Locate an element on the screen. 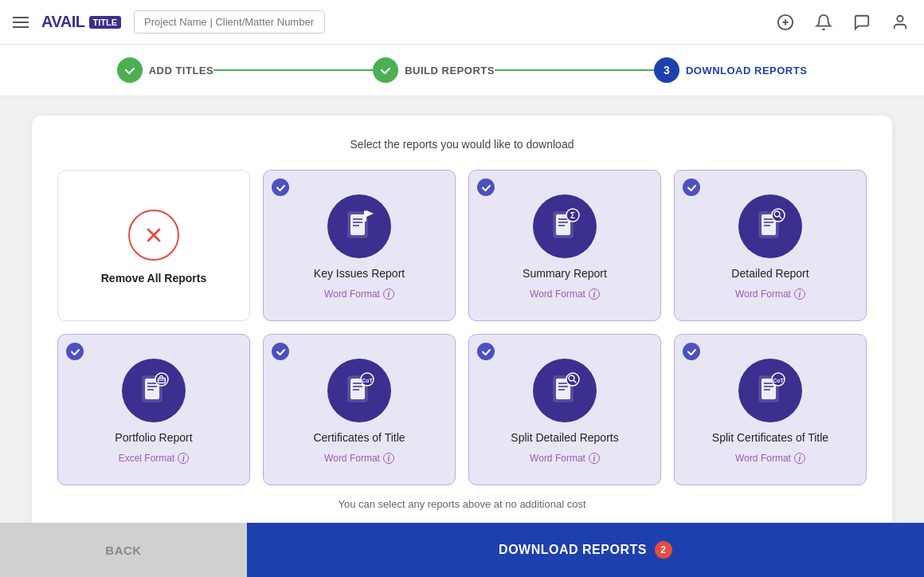 This screenshot has height=577, width=924. progress-bar: ADD TITLES BUILD REPORTS 3 DOWNLOAD REPO… is located at coordinates (462, 70).